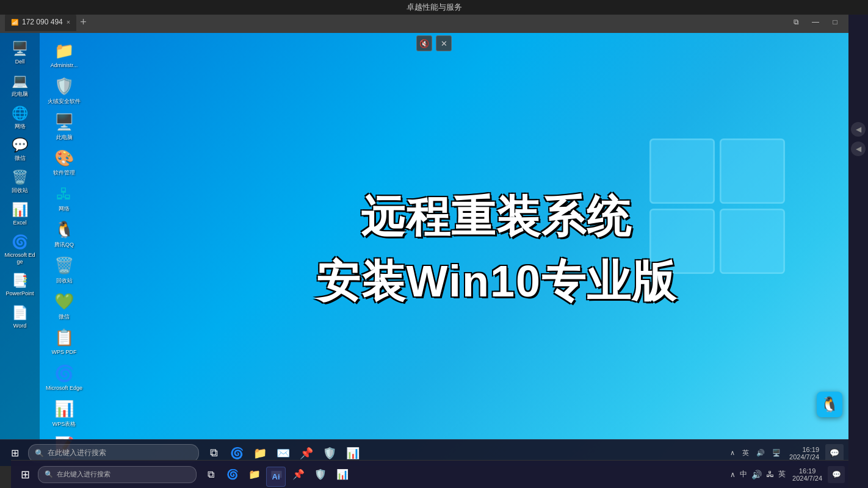 This screenshot has width=868, height=488. I want to click on mypc-label: 此电脑, so click(20, 94).